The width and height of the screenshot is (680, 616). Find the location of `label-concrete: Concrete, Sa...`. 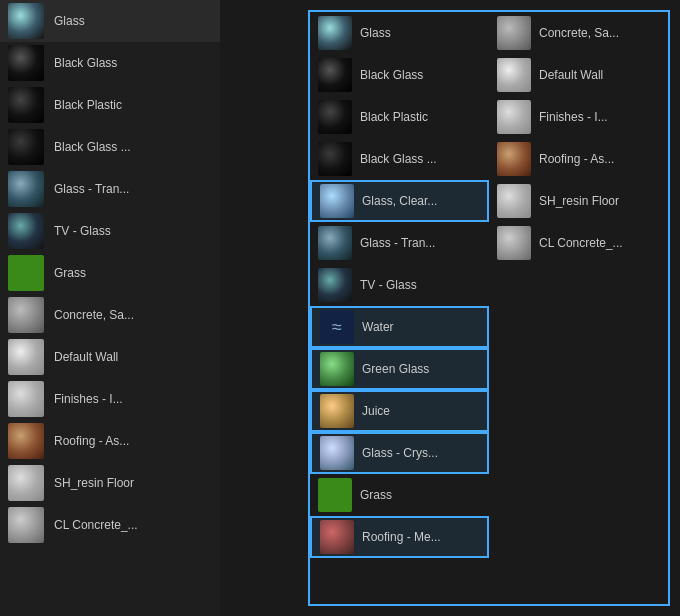

label-concrete: Concrete, Sa... is located at coordinates (94, 315).